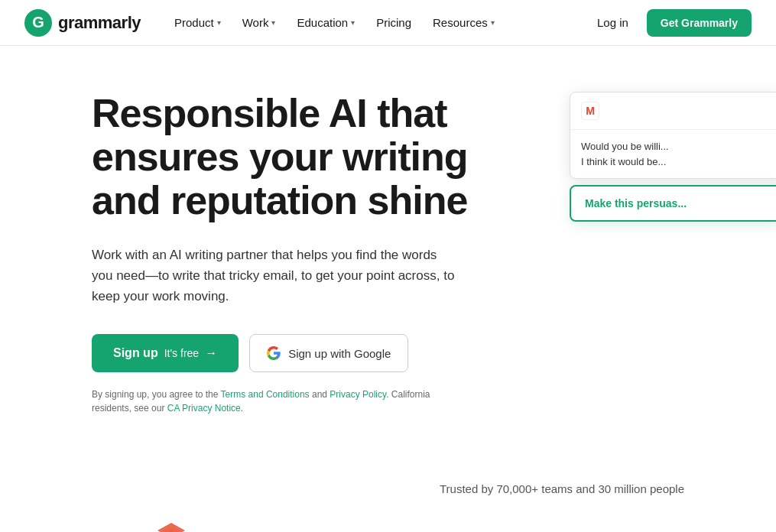 This screenshot has width=776, height=532. I want to click on hero-title: Responsible AI that ensures your writing…, so click(313, 157).